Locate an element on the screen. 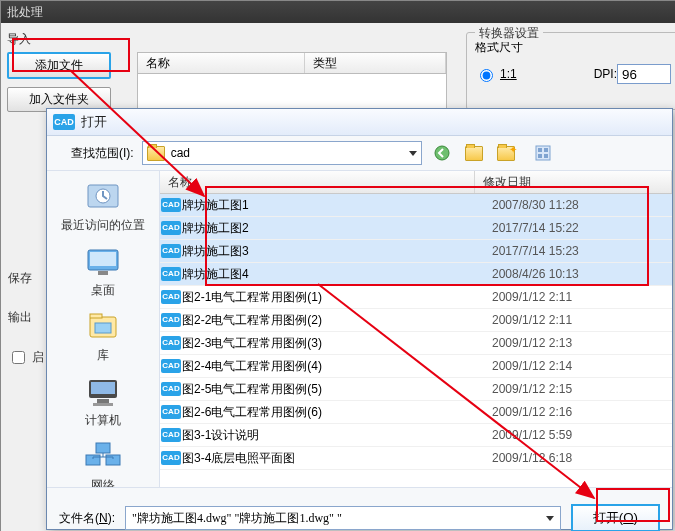  file-name: 牌坊施工图4 is located at coordinates (337, 274).